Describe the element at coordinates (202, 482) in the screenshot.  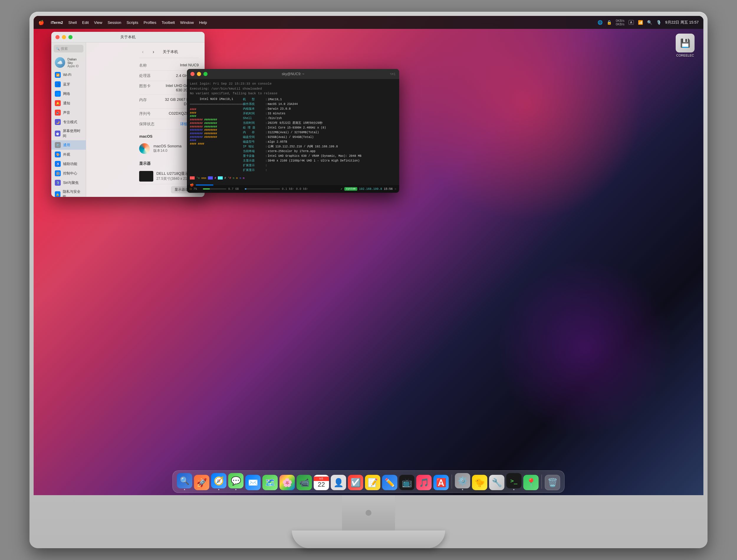
I see `dock-item-launchpad: 🚀` at that location.